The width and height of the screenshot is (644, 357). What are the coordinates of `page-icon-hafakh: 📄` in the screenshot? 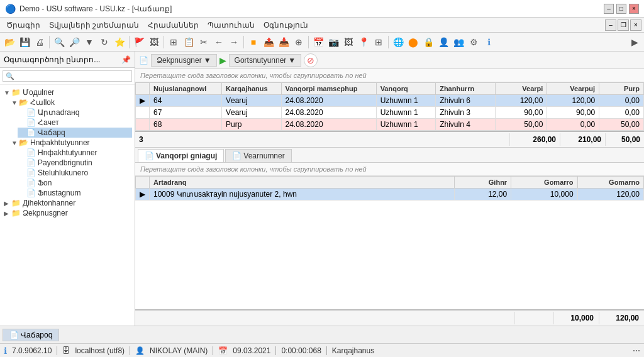 It's located at (31, 153).